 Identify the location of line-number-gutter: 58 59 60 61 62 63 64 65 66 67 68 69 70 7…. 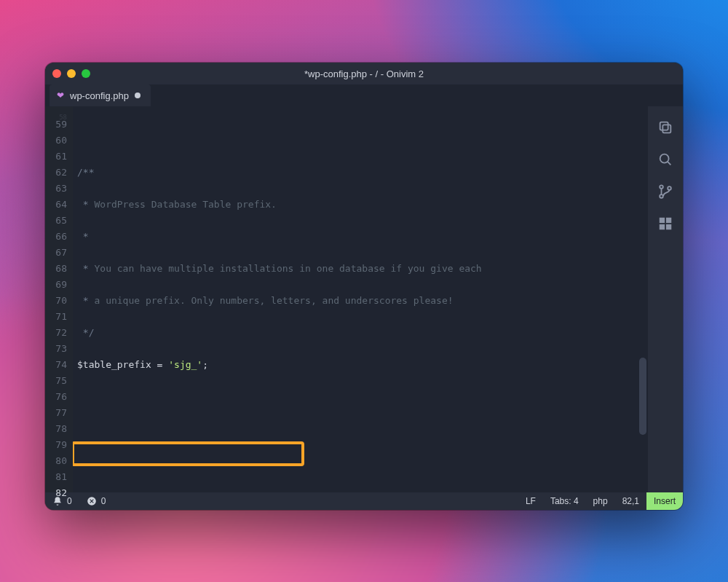
(59, 299).